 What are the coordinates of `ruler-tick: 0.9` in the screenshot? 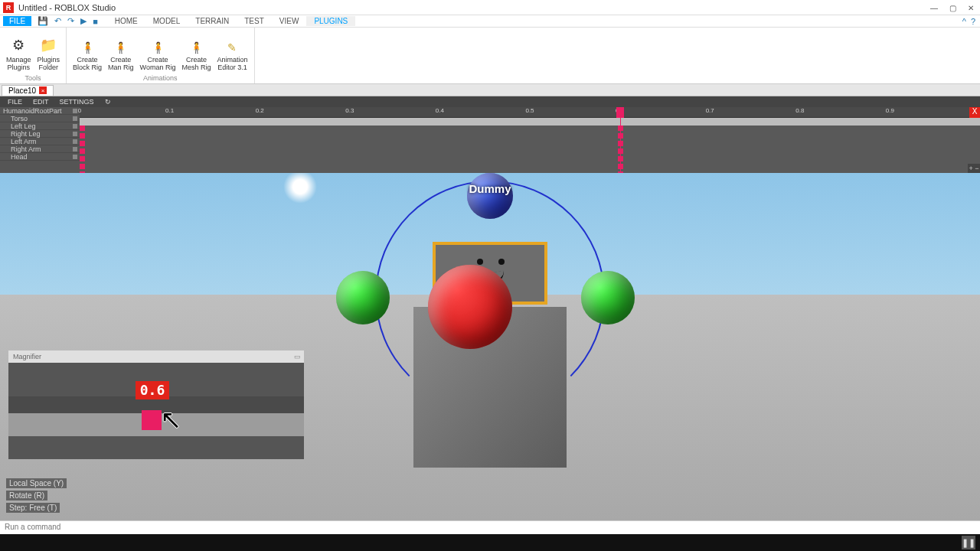 It's located at (890, 110).